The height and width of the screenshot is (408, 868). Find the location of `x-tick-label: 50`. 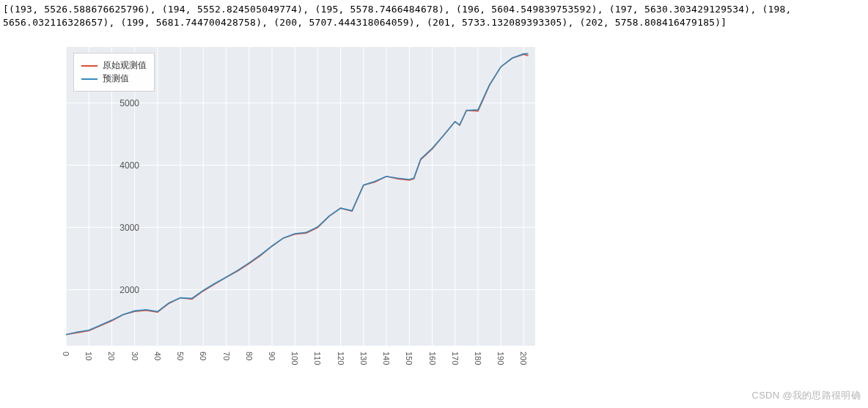

x-tick-label: 50 is located at coordinates (180, 356).